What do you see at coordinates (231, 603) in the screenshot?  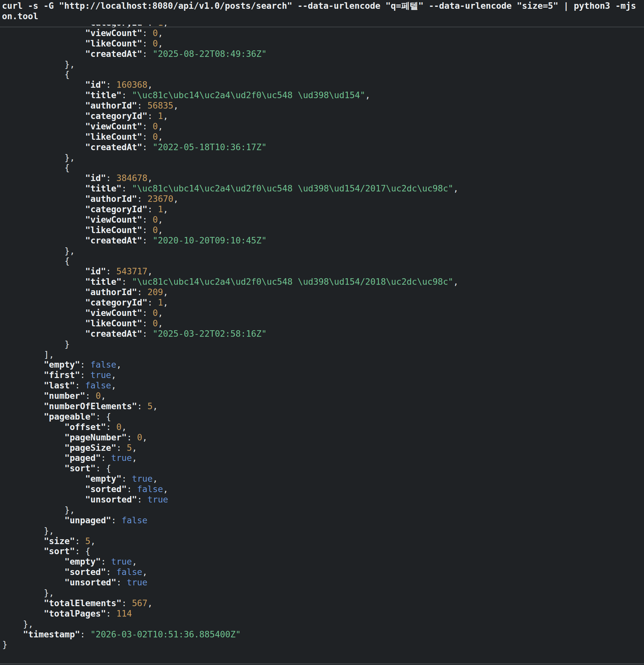 I see `output-line: "totalElements": 567,` at bounding box center [231, 603].